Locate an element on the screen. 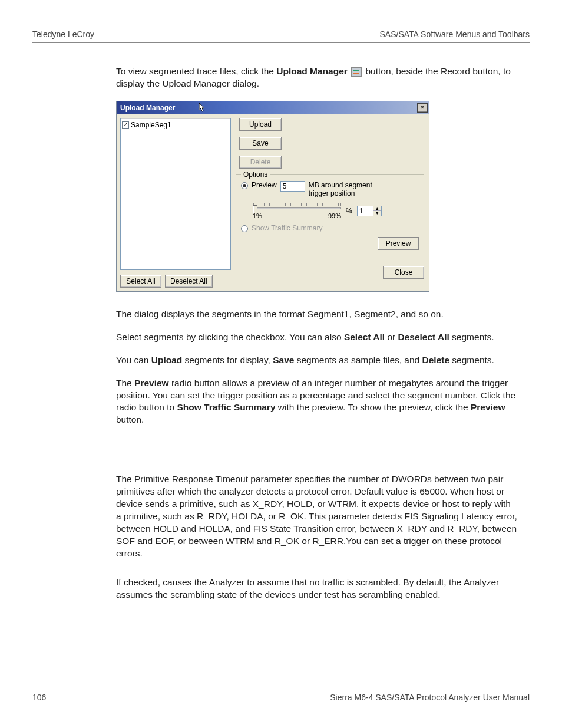  dialog-title: Upload Manager is located at coordinates (147, 108).